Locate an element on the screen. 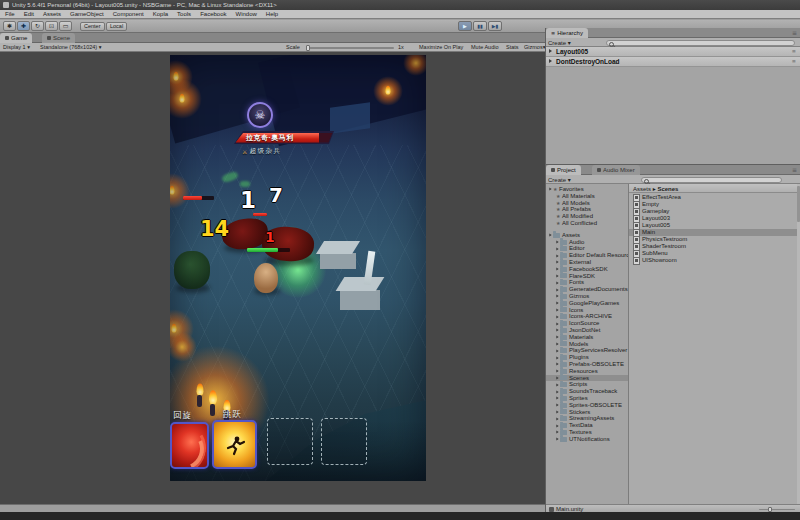  file-row: ShaderTestroom is located at coordinates (714, 246).